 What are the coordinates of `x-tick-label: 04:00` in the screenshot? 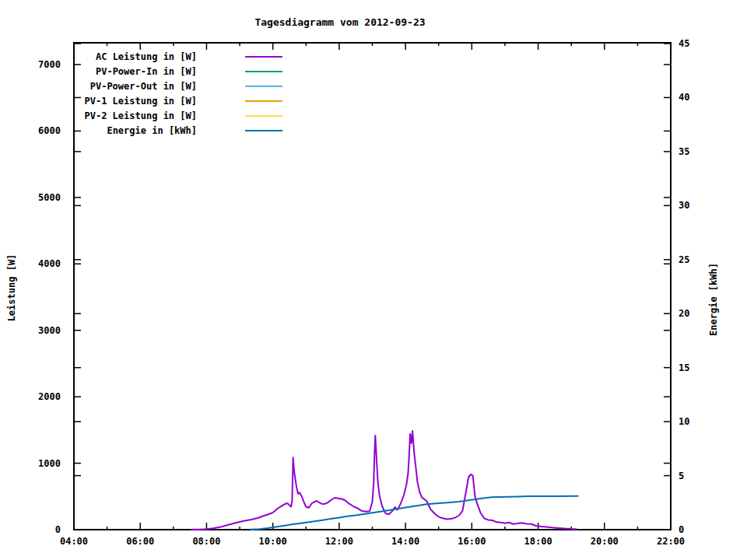 It's located at (74, 541).